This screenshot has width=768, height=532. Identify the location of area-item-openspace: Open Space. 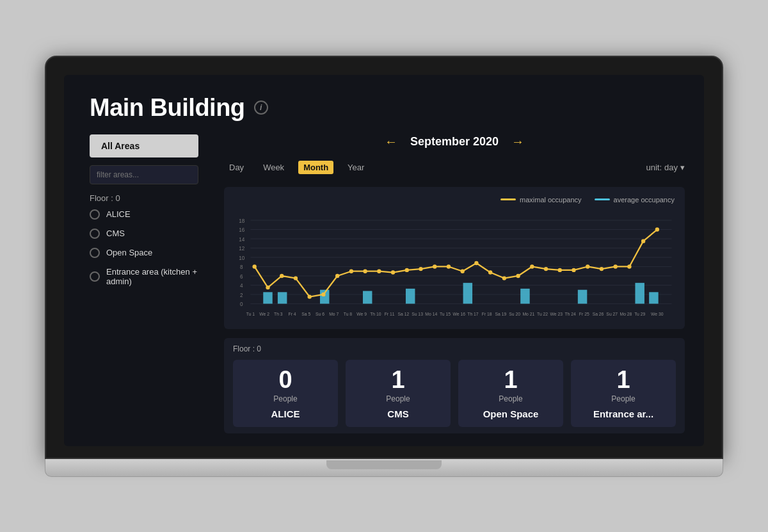
(144, 253).